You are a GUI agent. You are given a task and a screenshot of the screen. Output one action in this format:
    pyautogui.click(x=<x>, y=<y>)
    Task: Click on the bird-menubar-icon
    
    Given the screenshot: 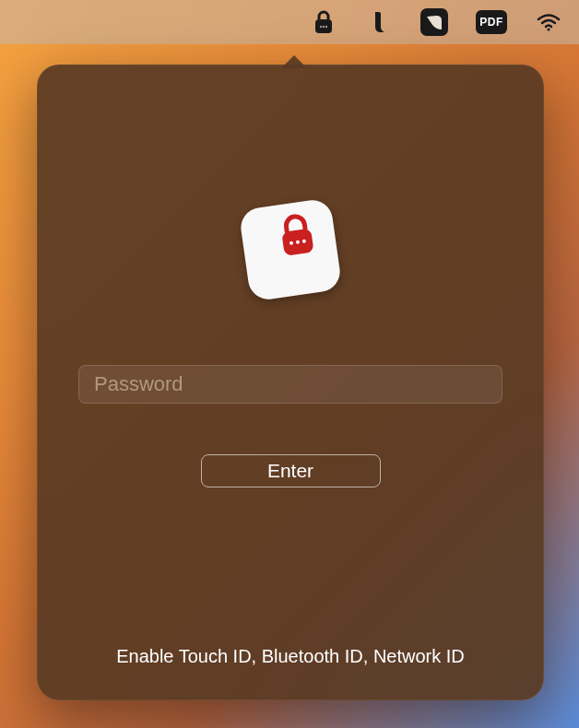 What is the action you would take?
    pyautogui.click(x=434, y=22)
    